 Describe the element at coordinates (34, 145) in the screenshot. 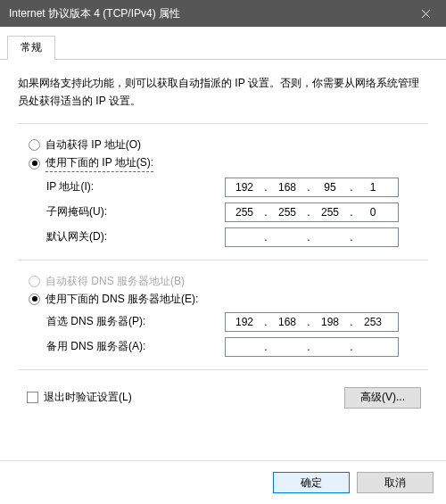

I see `radio-ip-auto` at that location.